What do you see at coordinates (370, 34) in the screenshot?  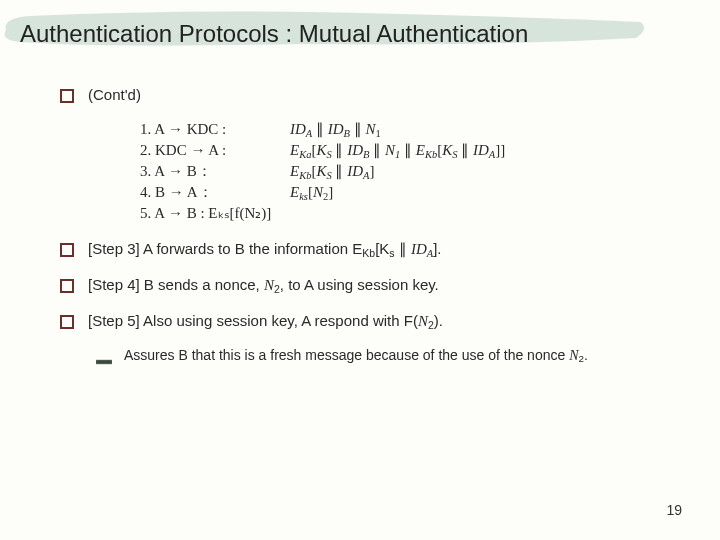 I see `page-title: Authentication Protocols : Mutual Authen…` at bounding box center [370, 34].